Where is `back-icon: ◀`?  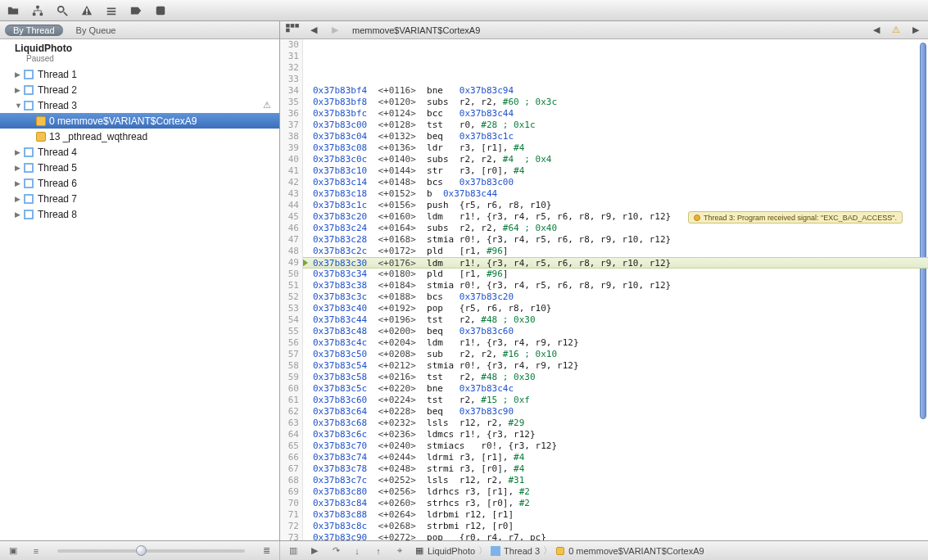 back-icon: ◀ is located at coordinates (314, 30).